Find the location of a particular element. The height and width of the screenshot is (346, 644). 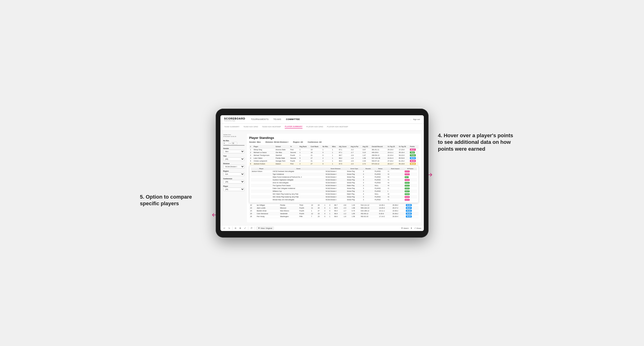

table-area: Player Standings Gender: Men Division: N… is located at coordinates (334, 178).